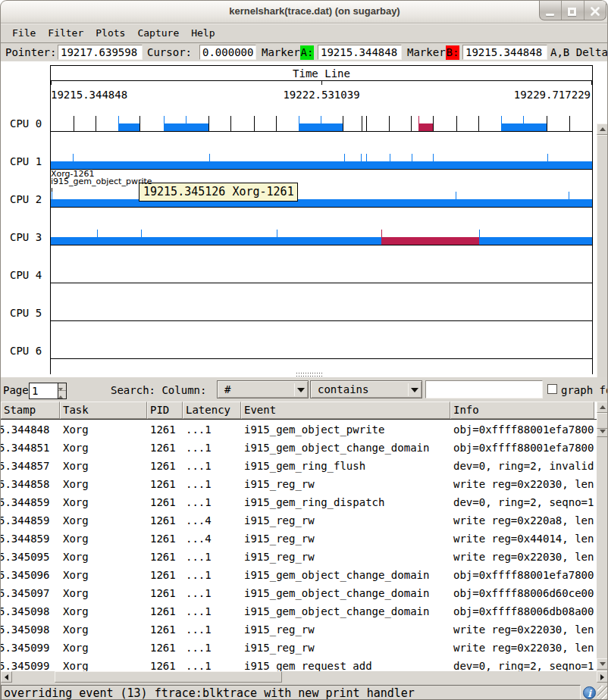 The image size is (608, 700). What do you see at coordinates (65, 33) in the screenshot?
I see `menu-item-filter: Filter` at bounding box center [65, 33].